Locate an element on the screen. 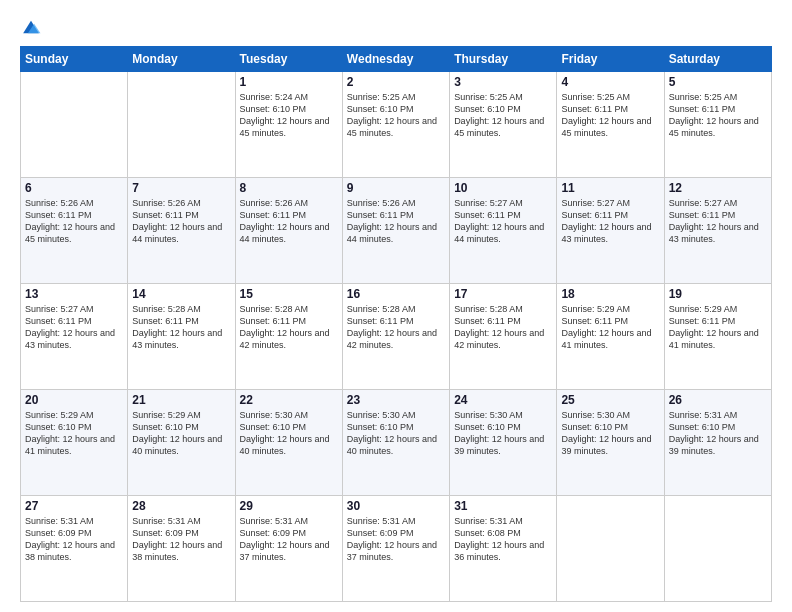 This screenshot has width=792, height=612. day-number: 31 is located at coordinates (503, 506).